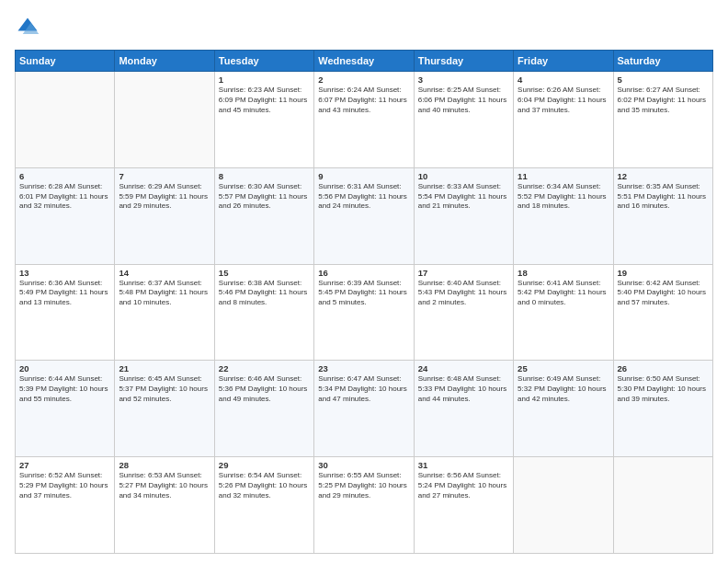 The image size is (728, 563). I want to click on day-number: 1, so click(265, 79).